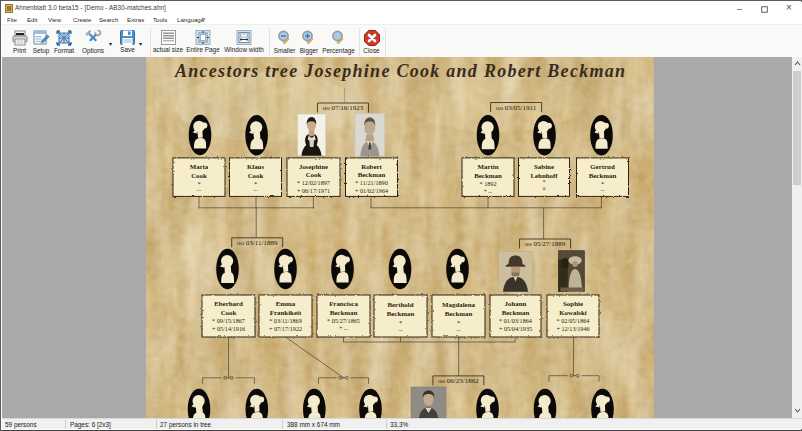 The width and height of the screenshot is (802, 431). Describe the element at coordinates (344, 320) in the screenshot. I see `svg-text: * 05/27/1865` at that location.